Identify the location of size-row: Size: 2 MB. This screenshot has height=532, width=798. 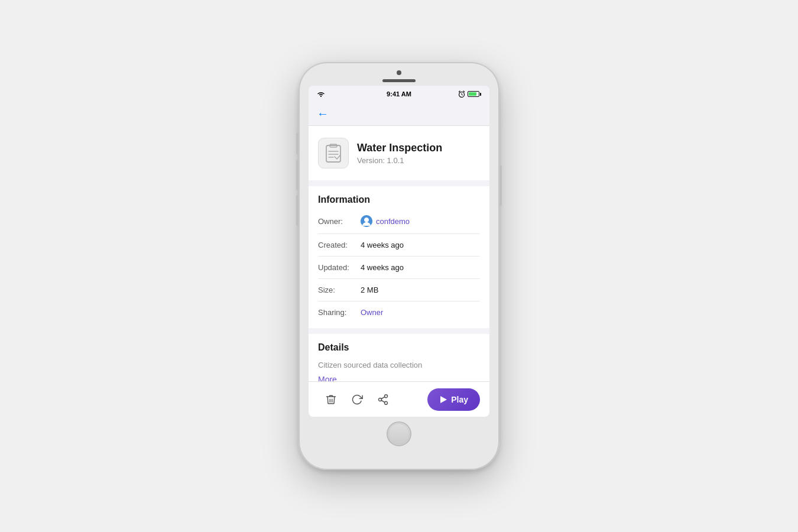
(399, 290).